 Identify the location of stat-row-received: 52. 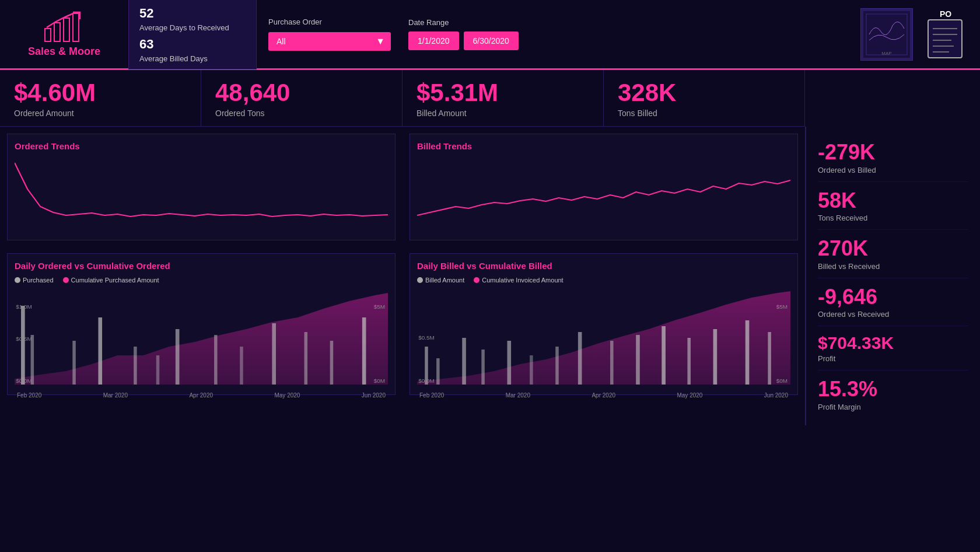
(192, 13).